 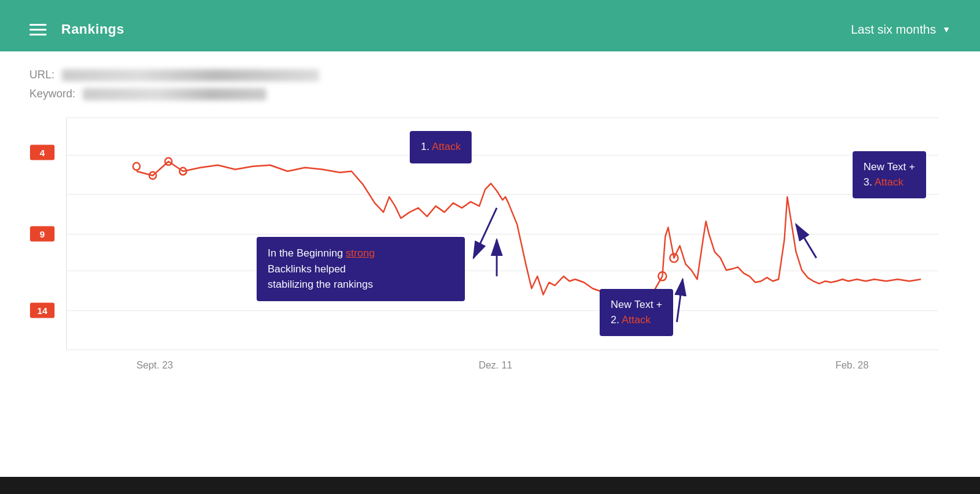 What do you see at coordinates (175, 94) in the screenshot?
I see `keyword-value-blurred` at bounding box center [175, 94].